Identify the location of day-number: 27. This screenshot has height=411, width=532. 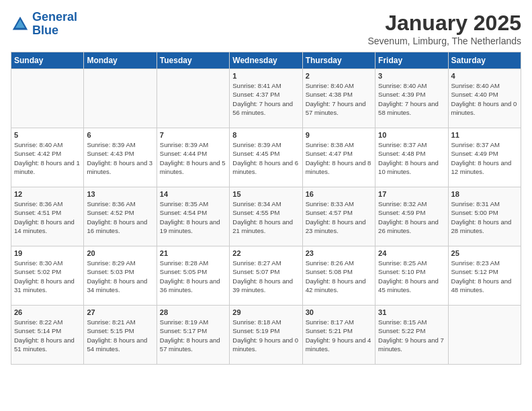
(120, 312).